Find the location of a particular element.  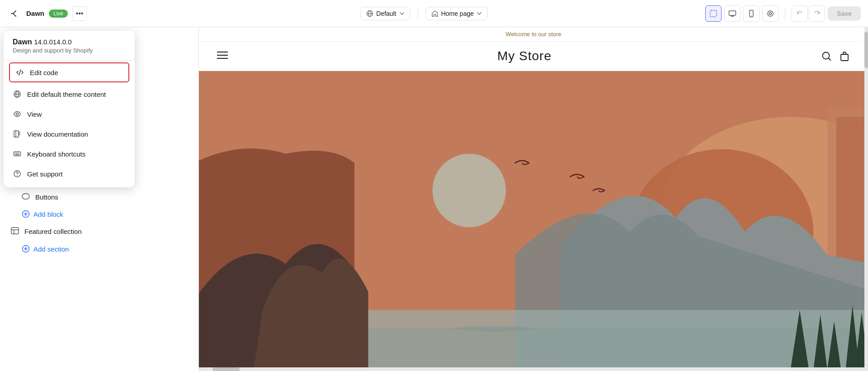

dropdown-menu: Dawn 14.0.014.0.0 Design and support by … is located at coordinates (69, 109).